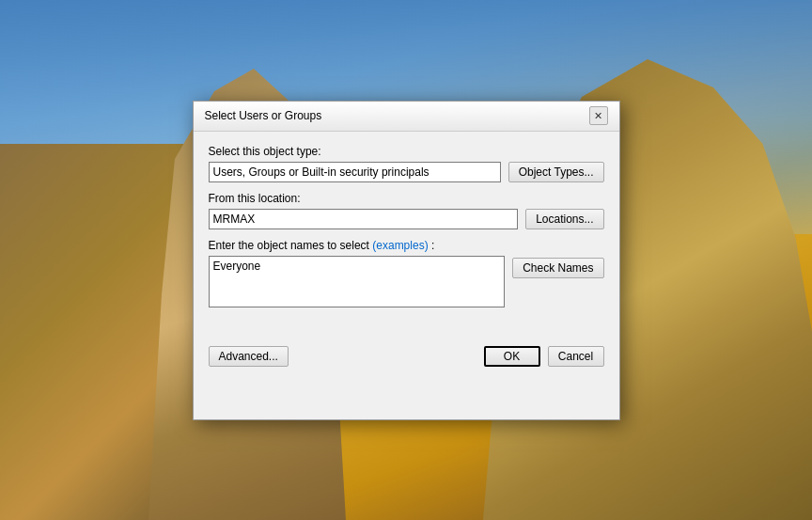 The width and height of the screenshot is (812, 520). What do you see at coordinates (357, 283) in the screenshot?
I see `object-names-col` at bounding box center [357, 283].